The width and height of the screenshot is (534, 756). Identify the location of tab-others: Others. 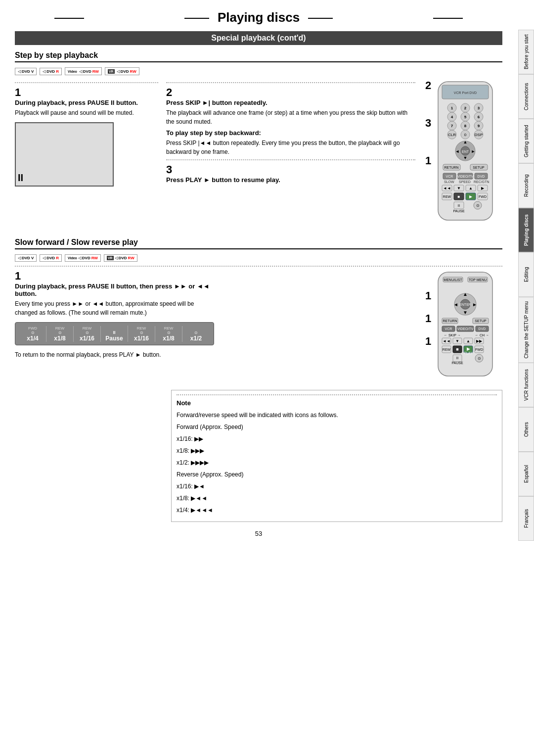
(526, 429).